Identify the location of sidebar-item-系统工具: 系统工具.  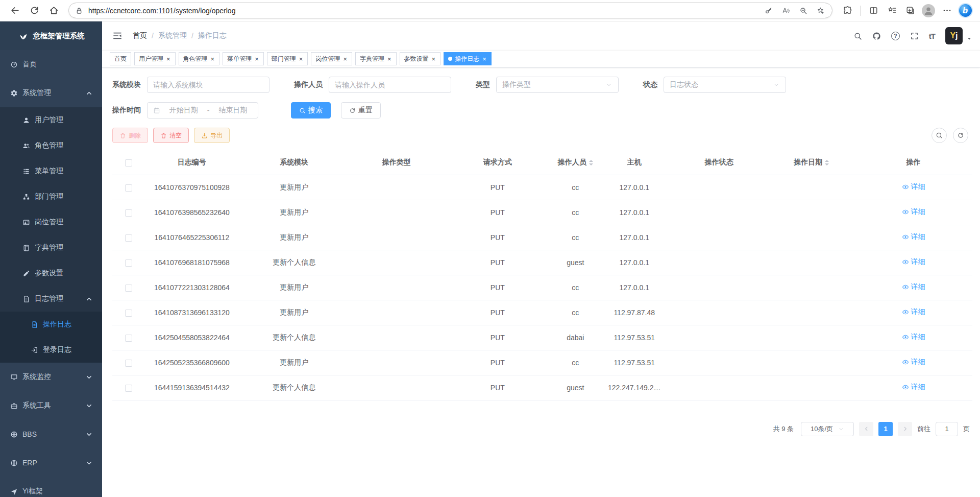
(51, 406).